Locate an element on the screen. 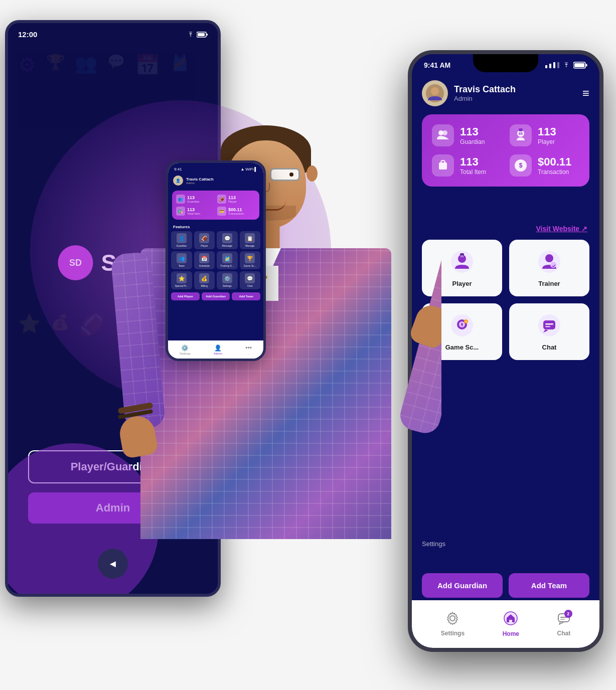 The image size is (616, 690). signal-bars is located at coordinates (552, 65).